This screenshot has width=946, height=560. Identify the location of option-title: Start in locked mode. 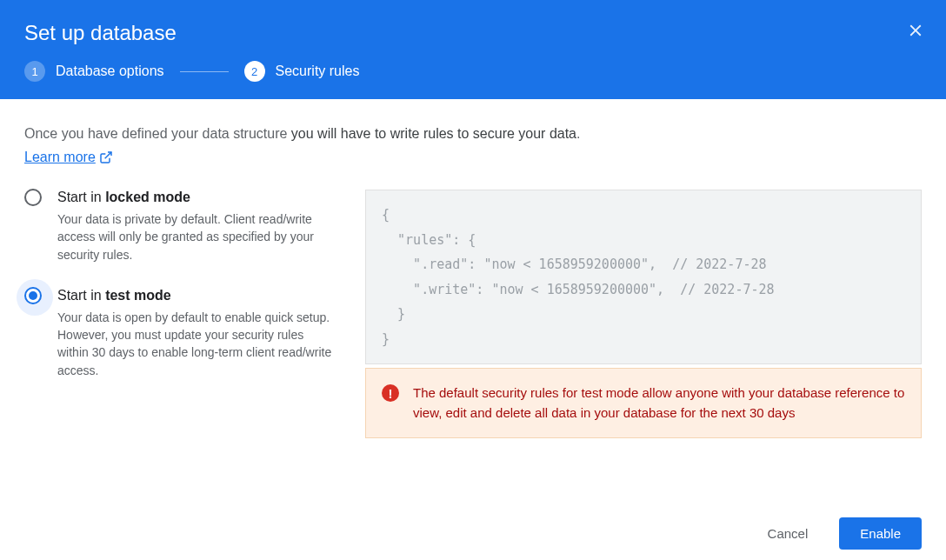
(197, 197).